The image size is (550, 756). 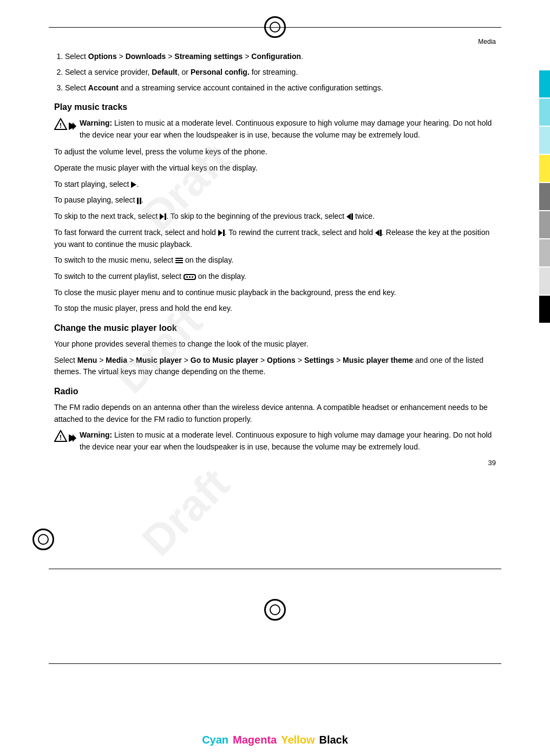 What do you see at coordinates (103, 88) in the screenshot?
I see `step3-account: Account` at bounding box center [103, 88].